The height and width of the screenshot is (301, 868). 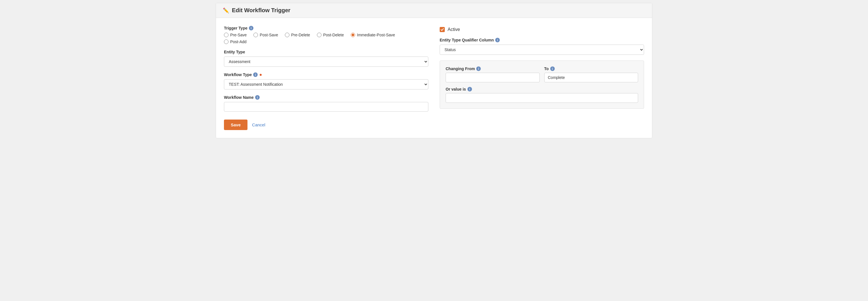 What do you see at coordinates (326, 61) in the screenshot?
I see `entity-type-select: Assessment` at bounding box center [326, 61].